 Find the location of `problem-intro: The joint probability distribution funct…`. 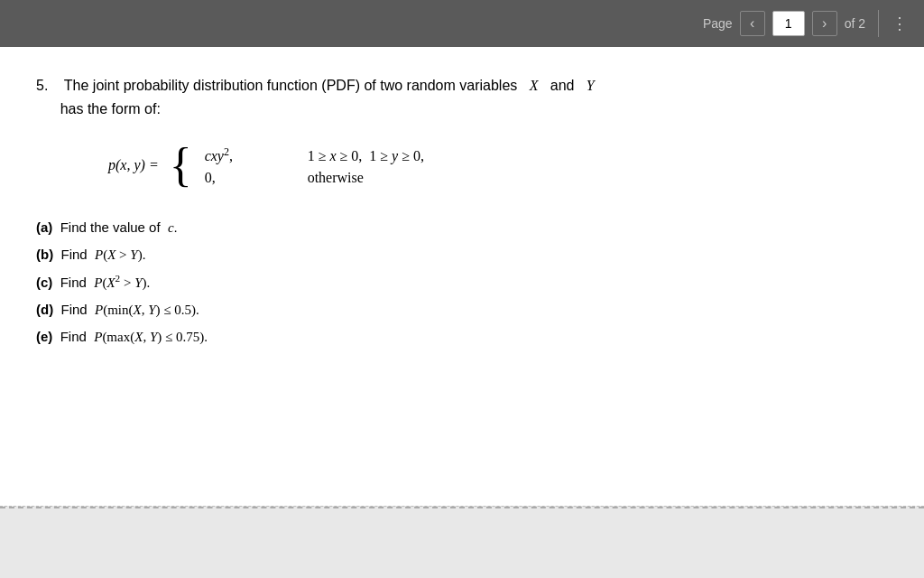

problem-intro: The joint probability distribution funct… is located at coordinates (291, 85).